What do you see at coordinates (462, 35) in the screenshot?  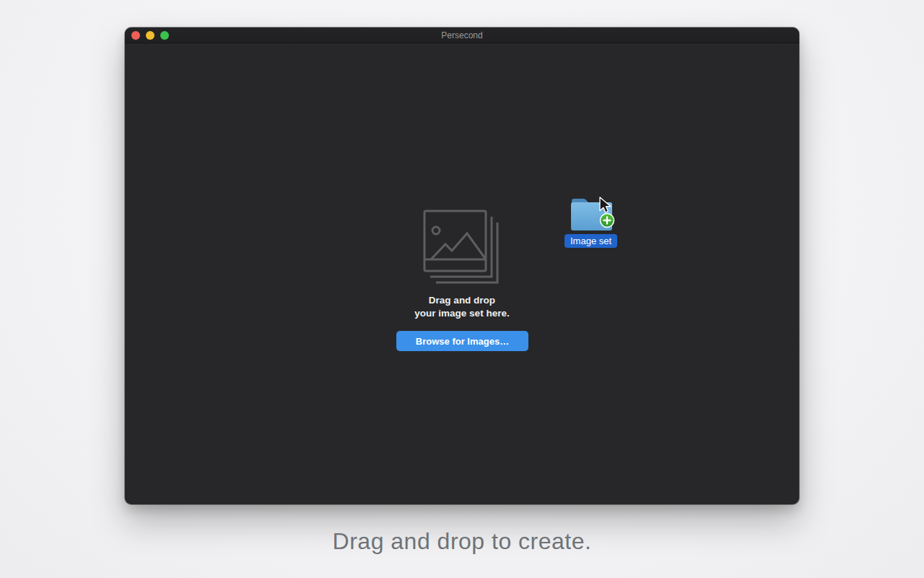 I see `window-titlebar: Persecond` at bounding box center [462, 35].